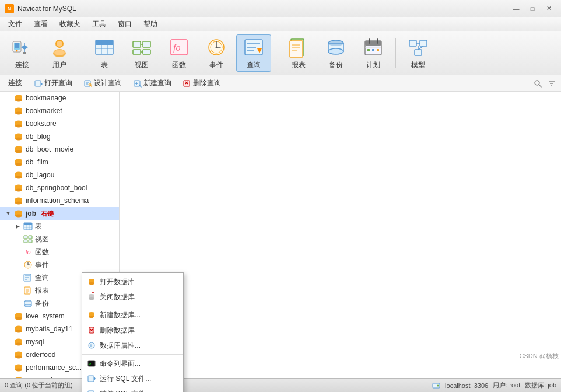  Describe the element at coordinates (254, 53) in the screenshot. I see `toolbar-query: 查询` at that location.